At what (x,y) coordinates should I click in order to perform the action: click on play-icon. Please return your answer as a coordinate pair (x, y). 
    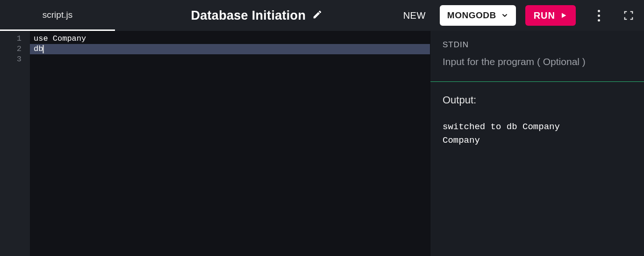
    Looking at the image, I should click on (564, 15).